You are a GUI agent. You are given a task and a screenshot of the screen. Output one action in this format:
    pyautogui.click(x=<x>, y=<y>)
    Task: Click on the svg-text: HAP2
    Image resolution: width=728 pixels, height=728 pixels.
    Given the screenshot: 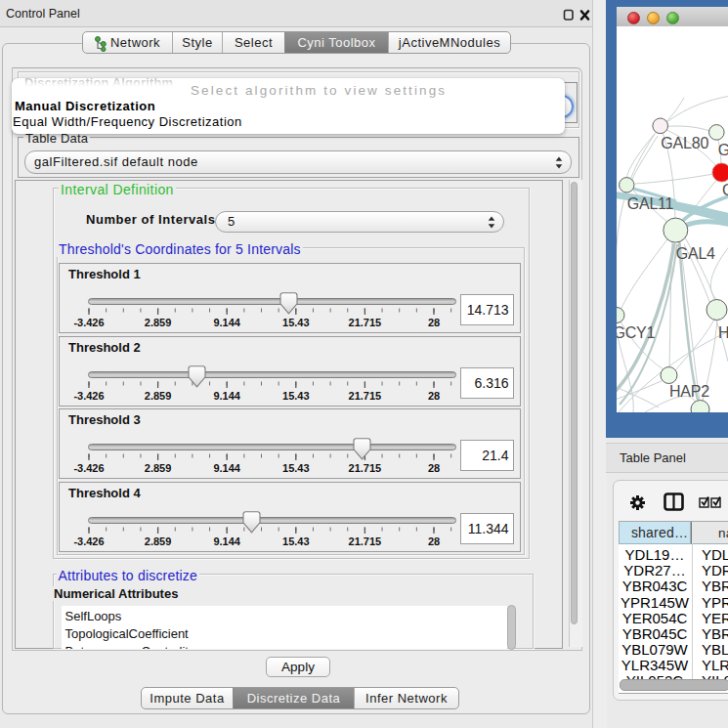 What is the action you would take?
    pyautogui.click(x=690, y=391)
    